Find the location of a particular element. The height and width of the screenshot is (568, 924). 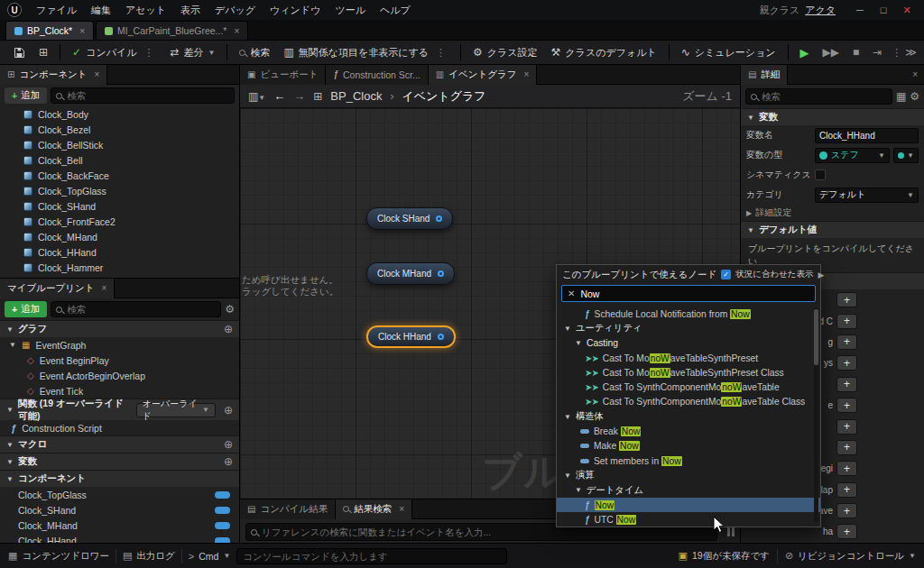

variable-name-input is located at coordinates (866, 135).